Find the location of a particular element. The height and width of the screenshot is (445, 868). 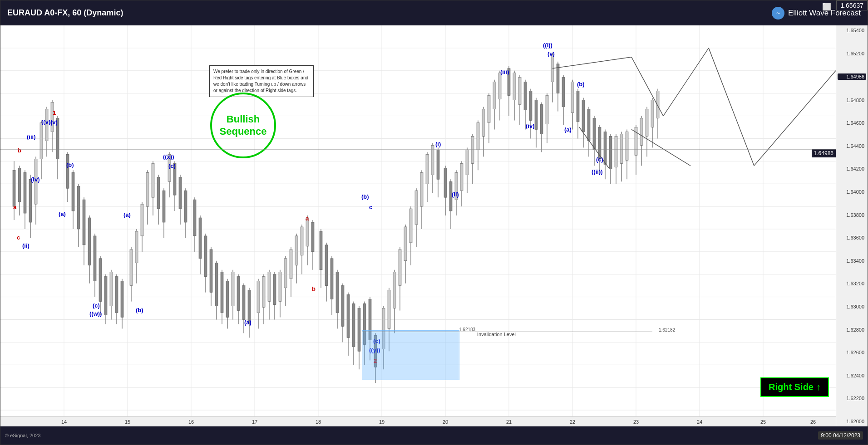

top-bar: EURAUD A0-FX, 60 (Dynamic) ~ Elliott Wav… is located at coordinates (434, 13).